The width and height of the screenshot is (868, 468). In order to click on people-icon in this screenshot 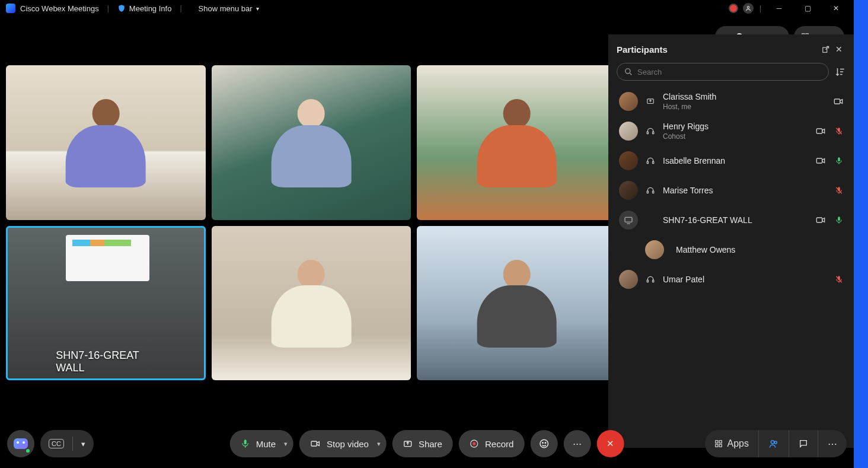, I will do `click(774, 444)`.